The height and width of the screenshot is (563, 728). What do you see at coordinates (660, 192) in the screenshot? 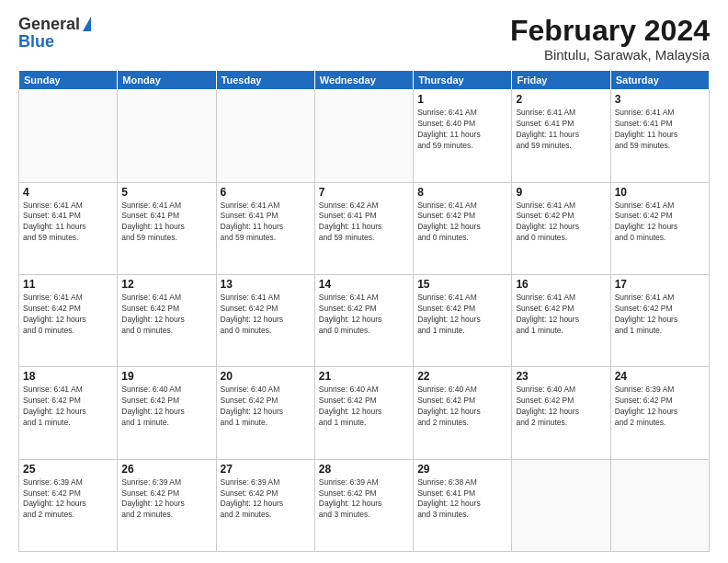
I see `day-number: 10` at bounding box center [660, 192].